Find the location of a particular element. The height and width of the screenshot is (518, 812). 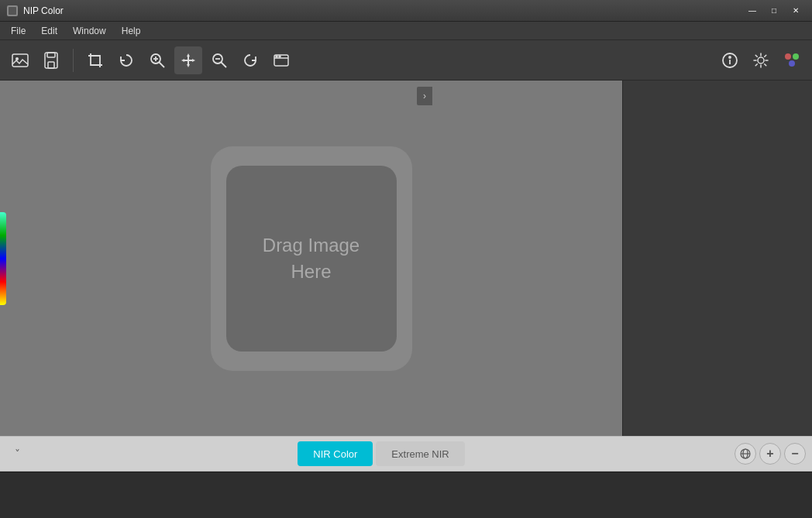

toolbar is located at coordinates (406, 60).